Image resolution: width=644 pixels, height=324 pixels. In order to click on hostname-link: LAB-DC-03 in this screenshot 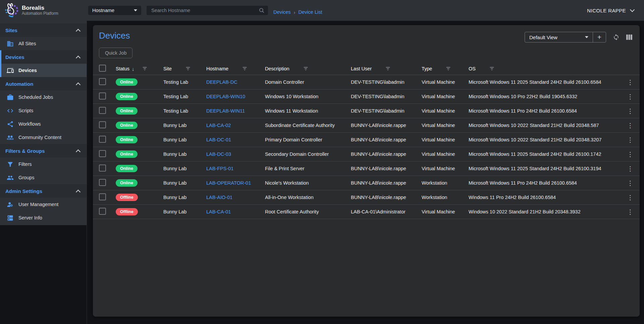, I will do `click(219, 154)`.